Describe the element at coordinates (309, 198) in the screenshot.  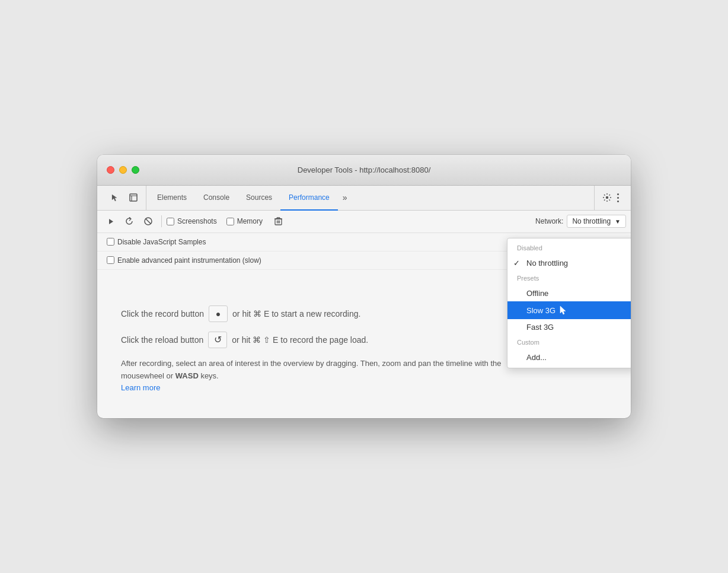
I see `tab-performance: Performance` at that location.